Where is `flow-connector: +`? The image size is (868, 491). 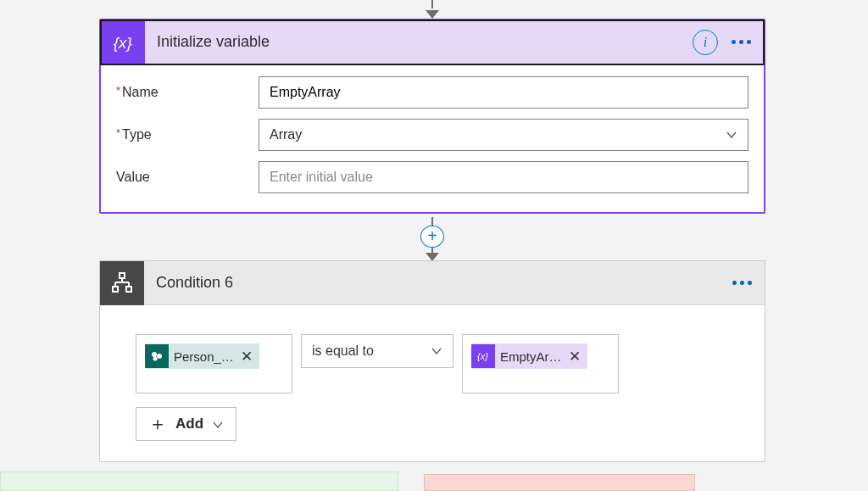 flow-connector: + is located at coordinates (432, 239).